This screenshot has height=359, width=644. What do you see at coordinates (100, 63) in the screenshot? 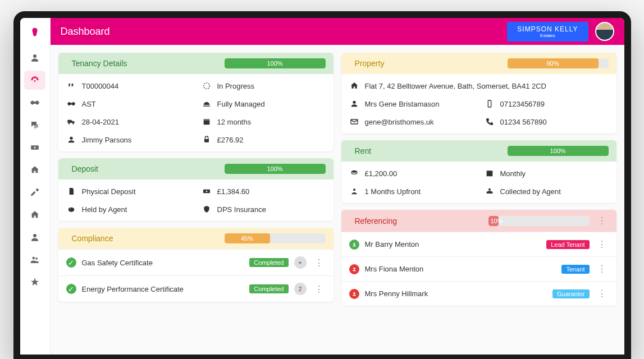
I see `tenancy-title: Tenancy Details` at bounding box center [100, 63].